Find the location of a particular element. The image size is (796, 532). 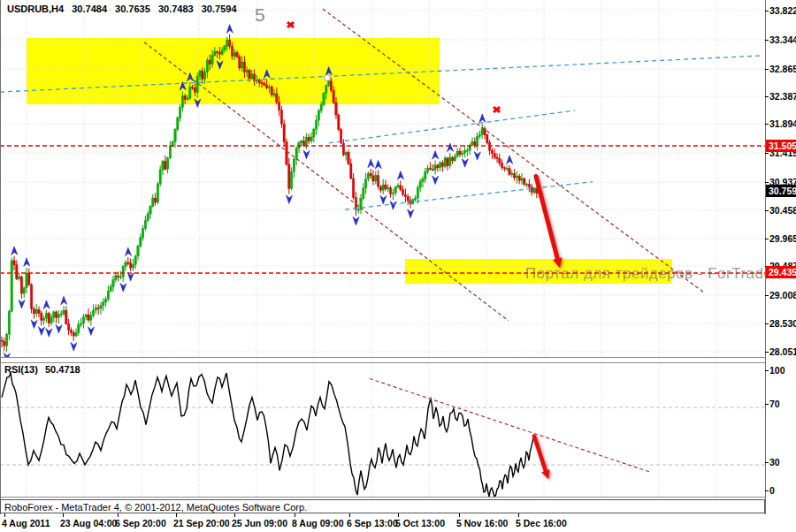

current-price-badge: 30.7594 is located at coordinates (781, 191).